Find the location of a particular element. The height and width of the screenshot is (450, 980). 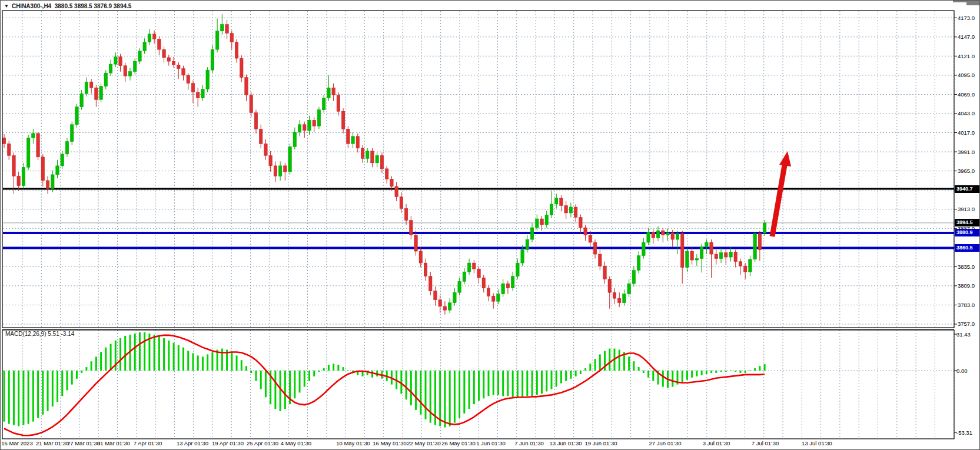

macd-axis-tick-max: 31.43 is located at coordinates (968, 334).